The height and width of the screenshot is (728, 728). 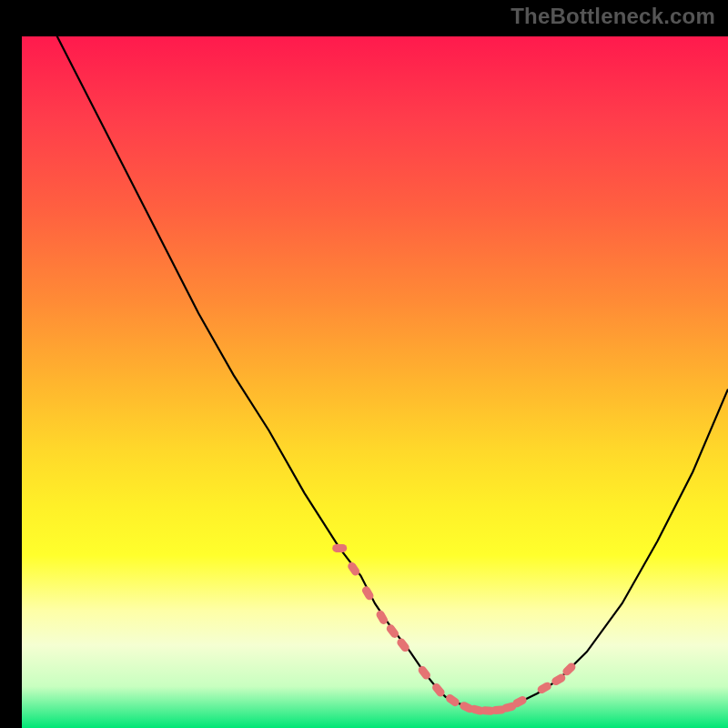 I want to click on watermark-text: TheBottleneck.com, so click(x=613, y=16).